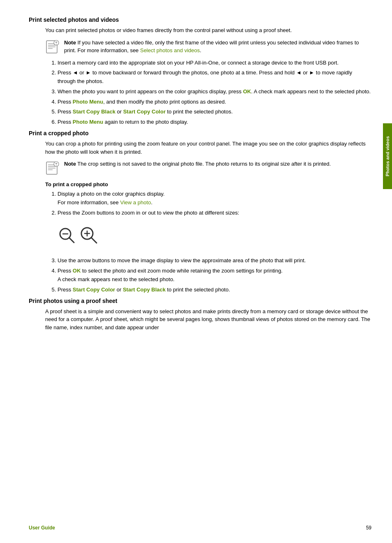 This screenshot has width=392, height=543. I want to click on step-2-2: Press the Zoom buttons to zoom in or out…, so click(214, 213).